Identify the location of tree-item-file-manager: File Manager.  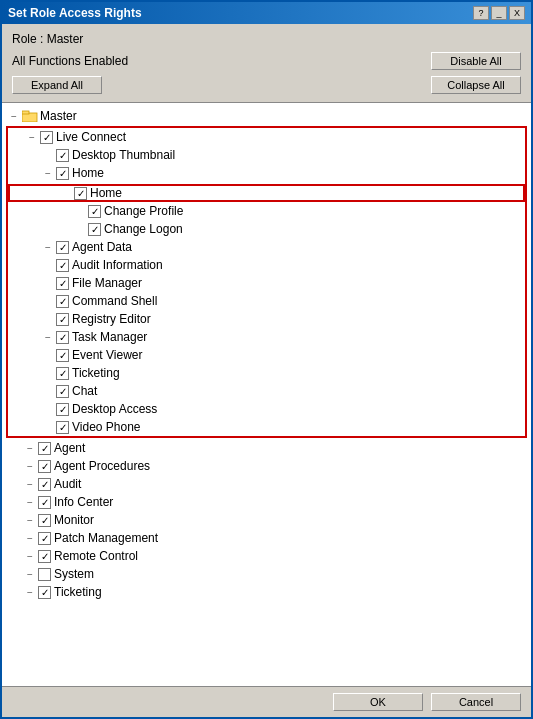
(266, 283).